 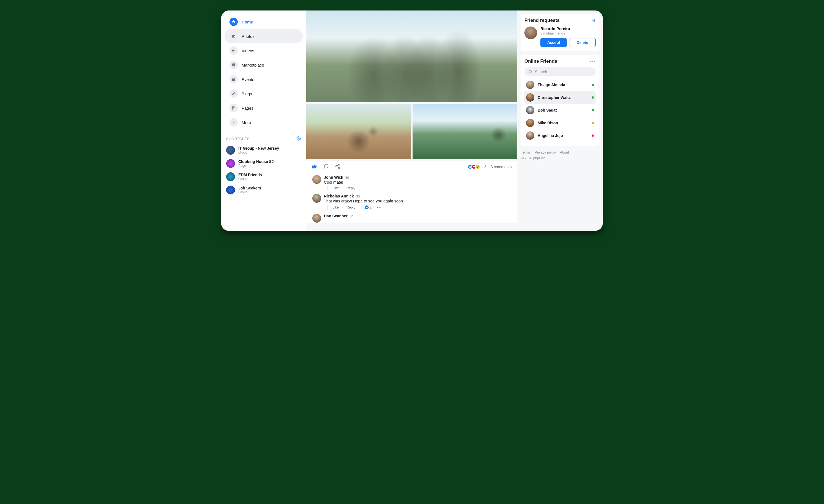 I want to click on comment-text: Cool mate!, so click(x=419, y=182).